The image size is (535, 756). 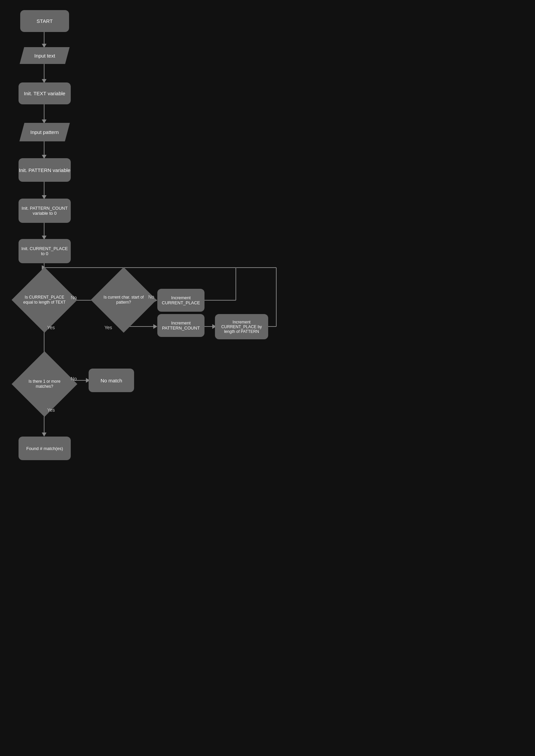 What do you see at coordinates (44, 448) in the screenshot?
I see `found-match-shape: Found # match(es)` at bounding box center [44, 448].